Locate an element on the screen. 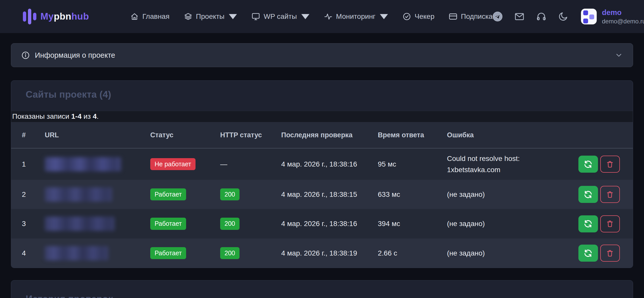 The width and height of the screenshot is (644, 298). table-row: 4 Работает 200 4 мар. 2026 г., 18:38:19 … is located at coordinates (322, 253).